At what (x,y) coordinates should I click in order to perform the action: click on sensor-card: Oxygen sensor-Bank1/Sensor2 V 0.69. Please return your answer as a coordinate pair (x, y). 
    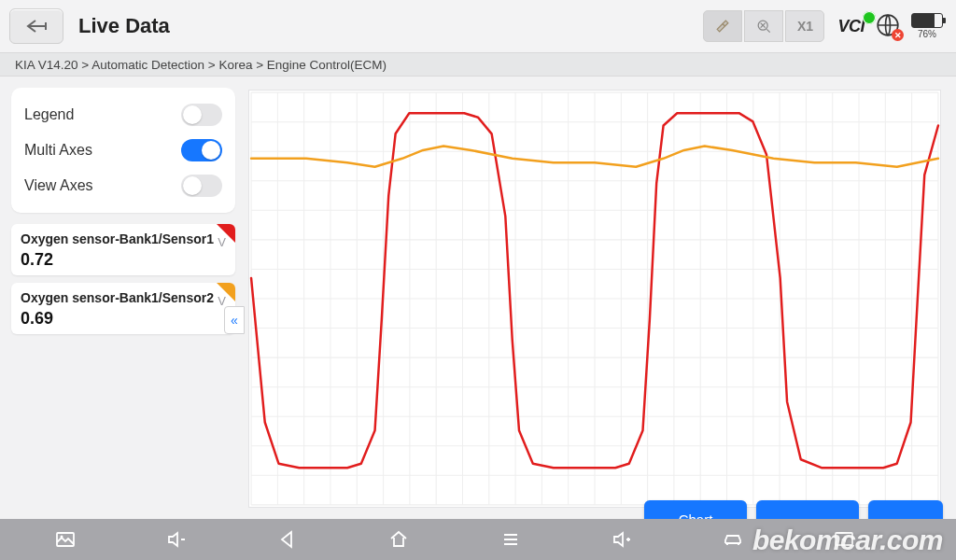
    Looking at the image, I should click on (123, 308).